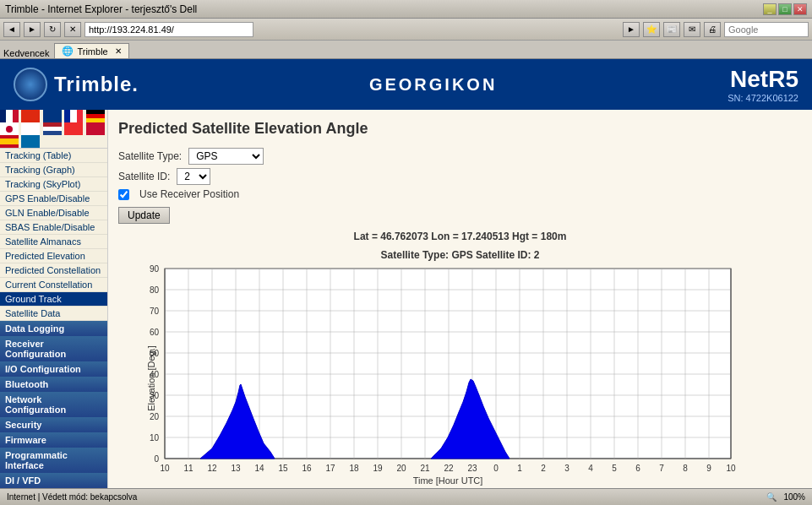  Describe the element at coordinates (460, 236) in the screenshot. I see `chart-info-line1: Lat = 46.762073 Lon = 17.240513 Hgt = 18…` at that location.